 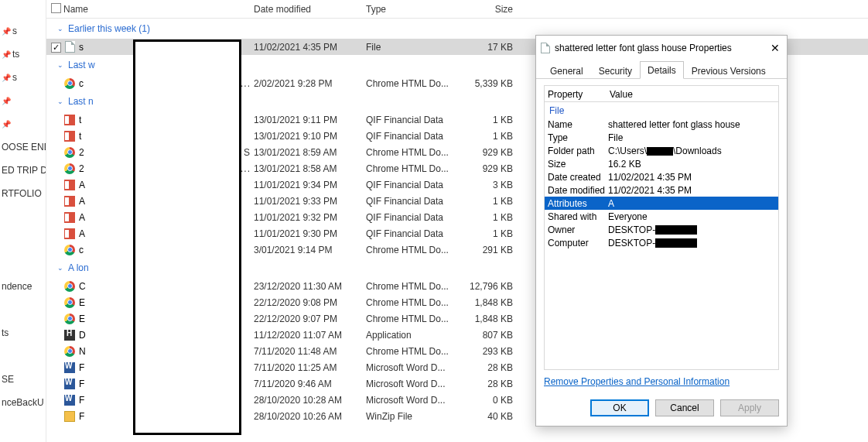 I want to click on tab-general: General, so click(x=566, y=70).